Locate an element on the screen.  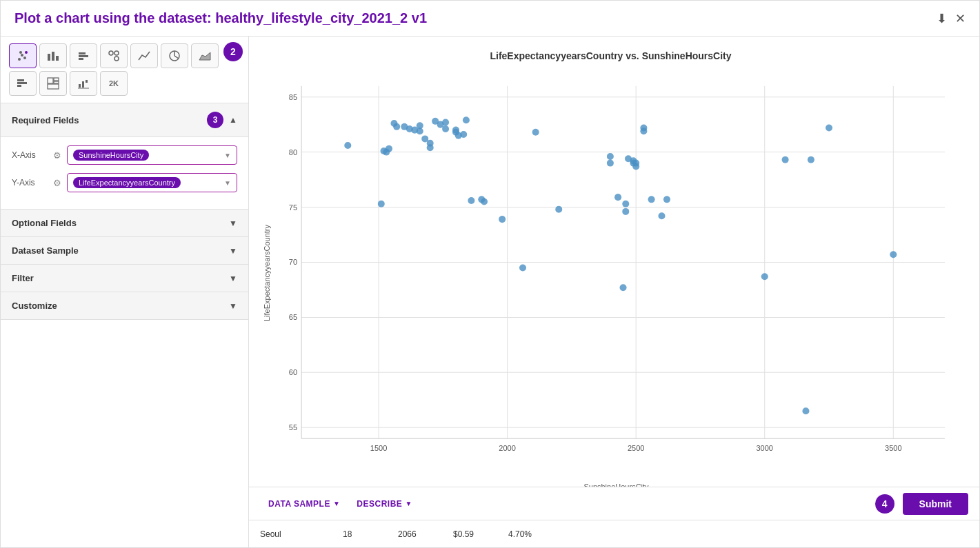
y-axis-gear-icon: ⚙ is located at coordinates (57, 183).